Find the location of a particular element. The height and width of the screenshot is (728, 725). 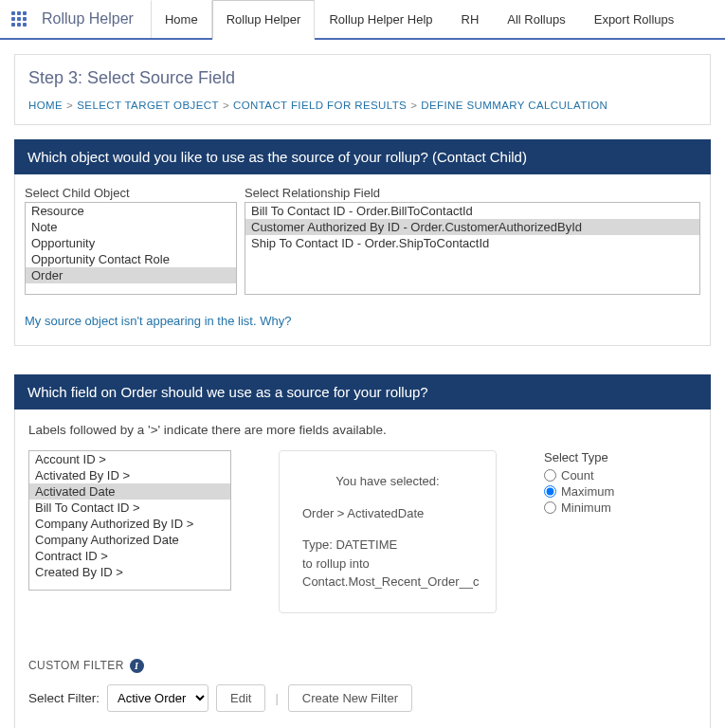

select-type-label: Select Type is located at coordinates (579, 457).